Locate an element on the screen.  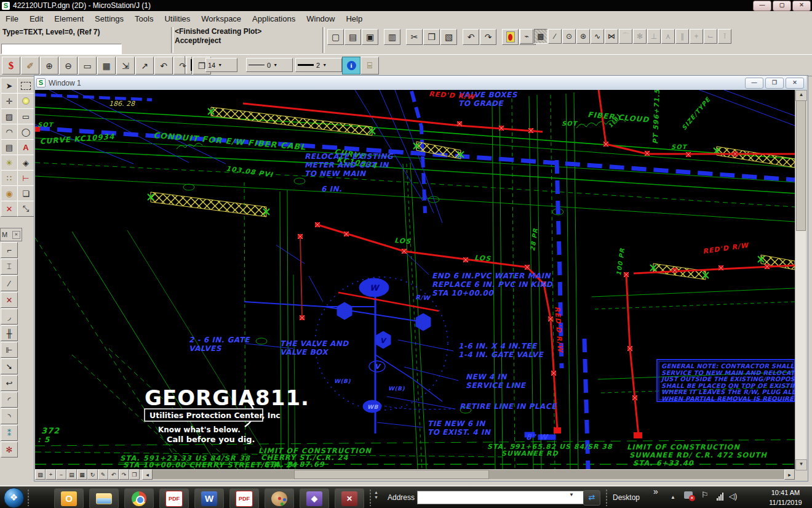
cut-button: ✂ is located at coordinates (415, 37).